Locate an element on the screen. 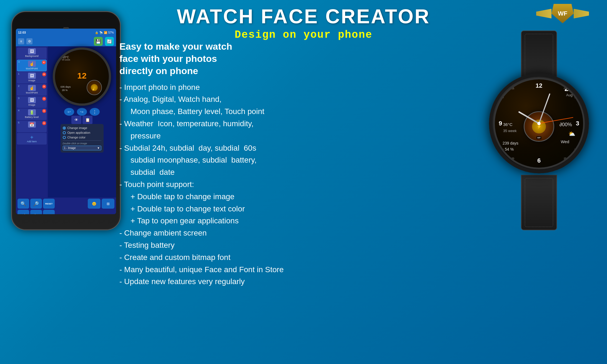 The height and width of the screenshot is (364, 607). watch-face: 20°C 05 week 12 035 days 28 % is located at coordinates (82, 77).